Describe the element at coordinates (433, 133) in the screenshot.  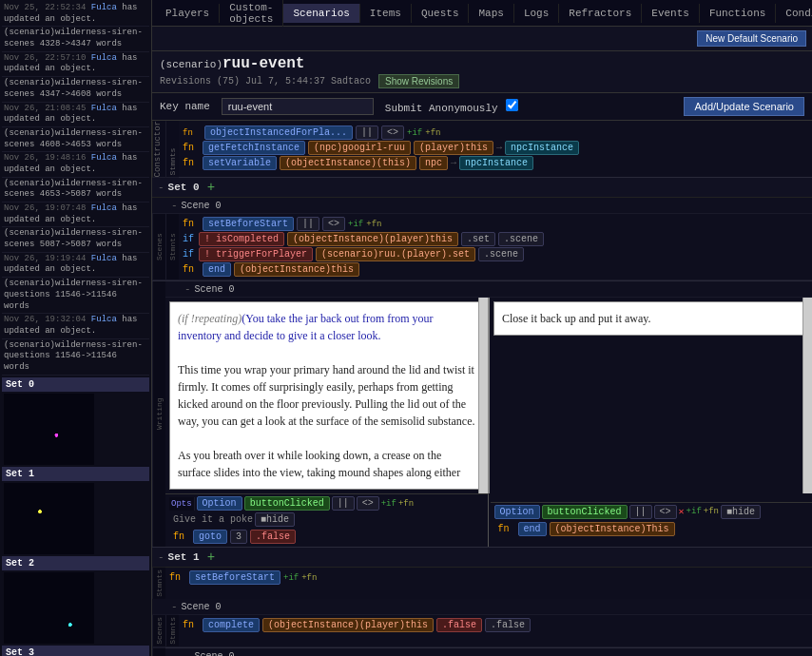
I see `add-fn-btn: +fn` at that location.